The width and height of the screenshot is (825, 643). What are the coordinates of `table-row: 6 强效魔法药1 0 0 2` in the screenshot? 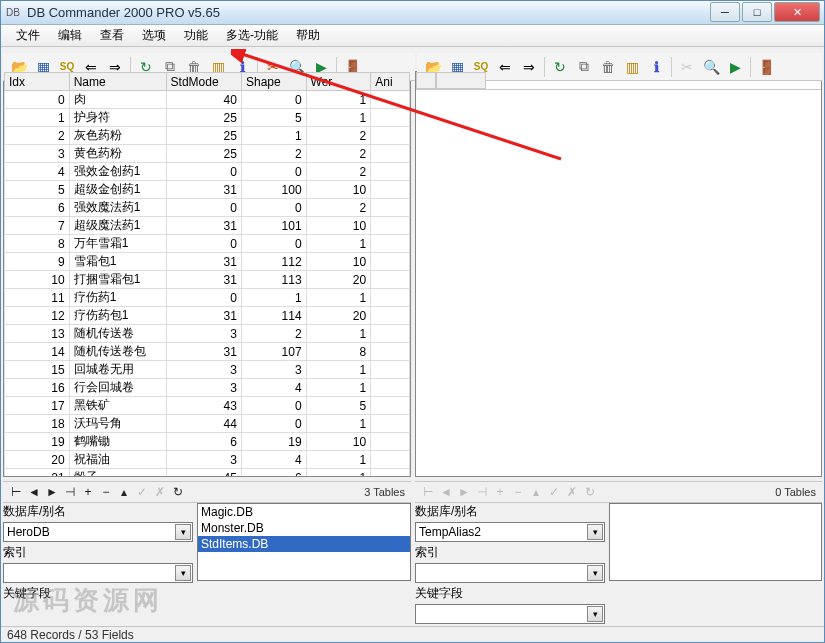 It's located at (208, 208).